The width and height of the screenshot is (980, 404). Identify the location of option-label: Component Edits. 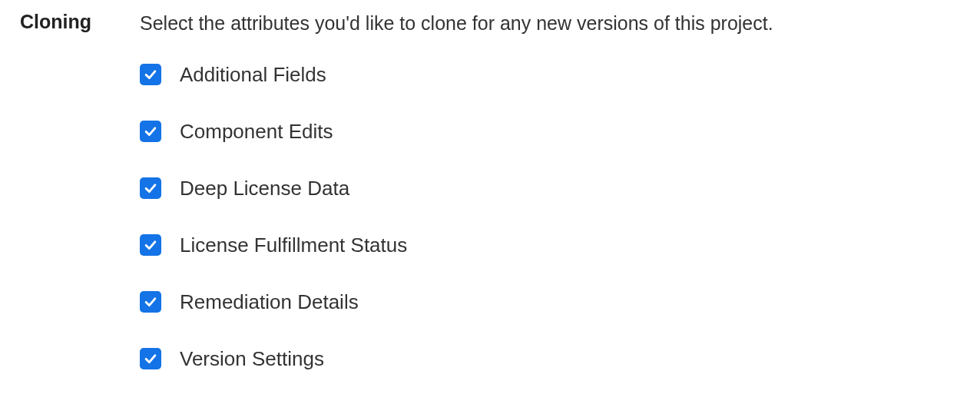
(257, 131).